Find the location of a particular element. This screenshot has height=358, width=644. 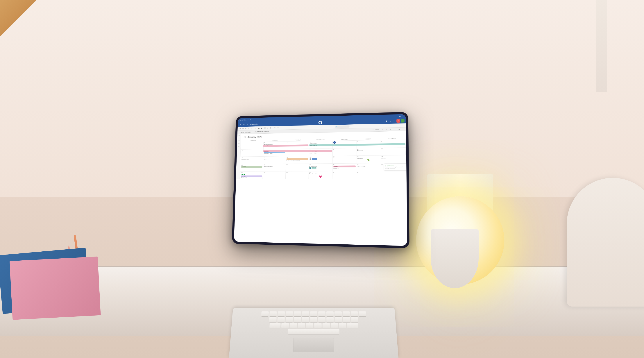

day-cell: 13 Credit card bill due is located at coordinates (274, 160).